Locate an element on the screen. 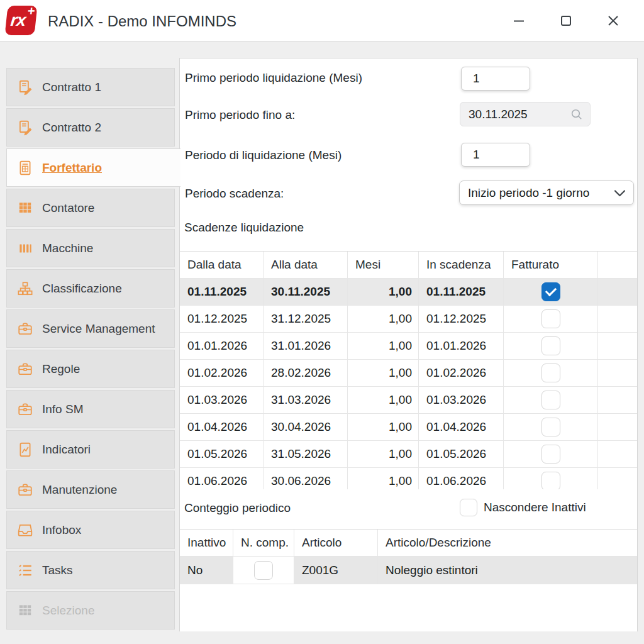 Image resolution: width=644 pixels, height=644 pixels. table-row: 01.06.2026 30.06.2026 1,00 01.06.2026 is located at coordinates (409, 479).